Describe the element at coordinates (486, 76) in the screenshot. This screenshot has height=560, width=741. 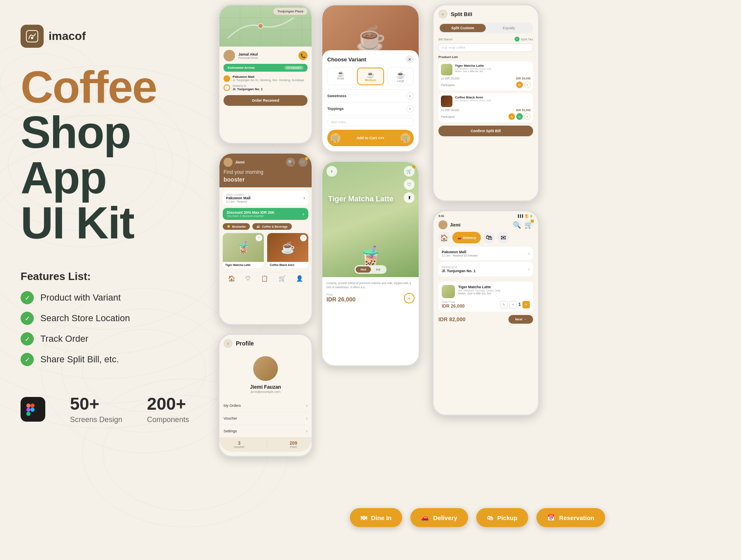
I see `split-item-1: Tiger Matcha Latte Ice, Medium, Normal, …` at that location.